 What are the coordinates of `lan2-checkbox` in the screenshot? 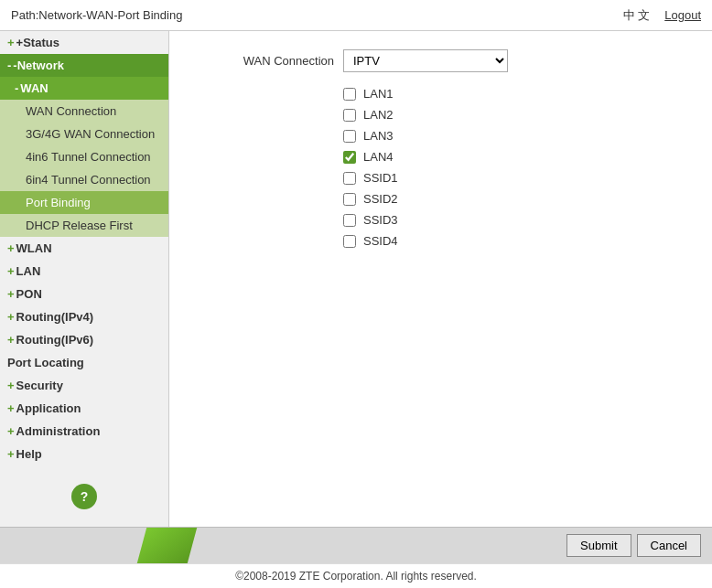 It's located at (350, 115).